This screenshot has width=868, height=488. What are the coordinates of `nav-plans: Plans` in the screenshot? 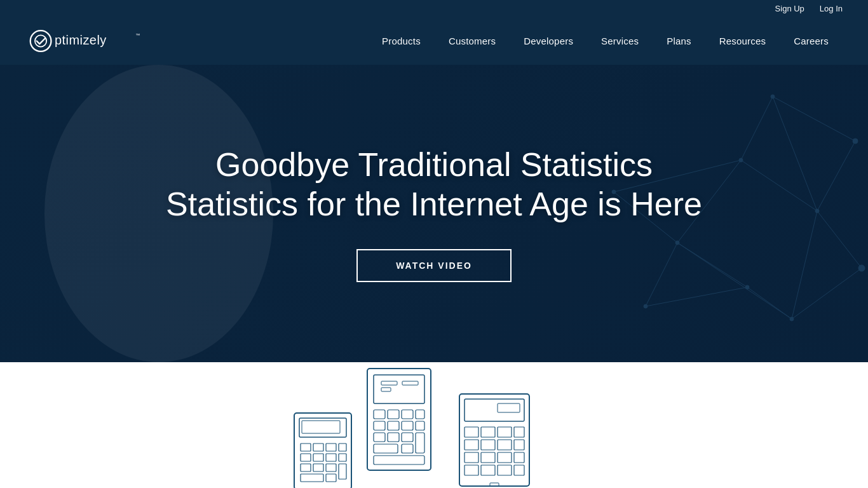 It's located at (679, 41).